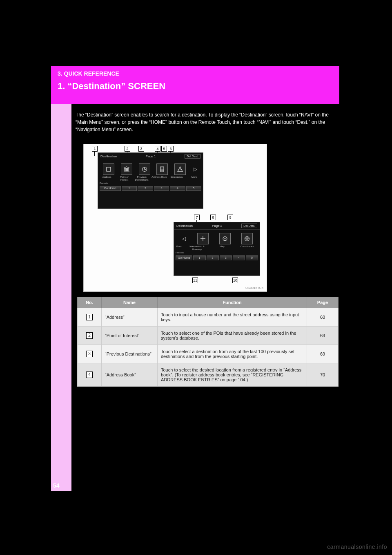  I want to click on callout-5: 5, so click(164, 149).